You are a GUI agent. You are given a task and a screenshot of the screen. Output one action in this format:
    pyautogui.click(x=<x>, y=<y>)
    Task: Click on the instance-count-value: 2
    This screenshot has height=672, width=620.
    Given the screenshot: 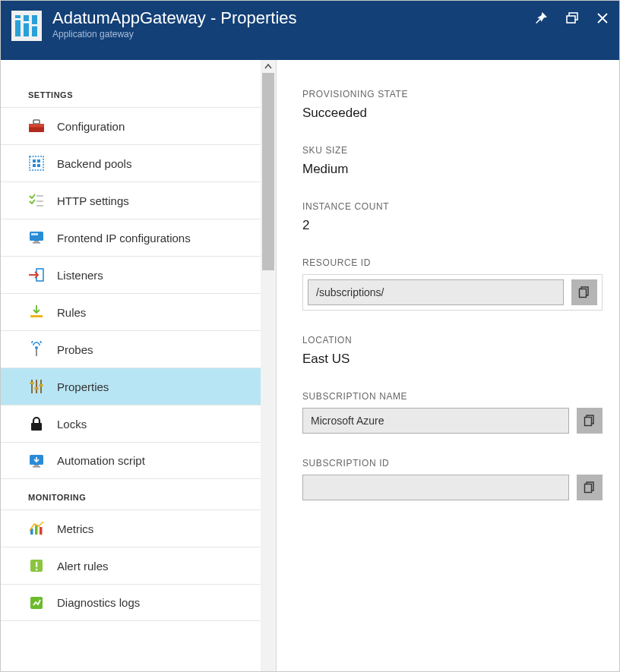 What is the action you would take?
    pyautogui.click(x=453, y=226)
    